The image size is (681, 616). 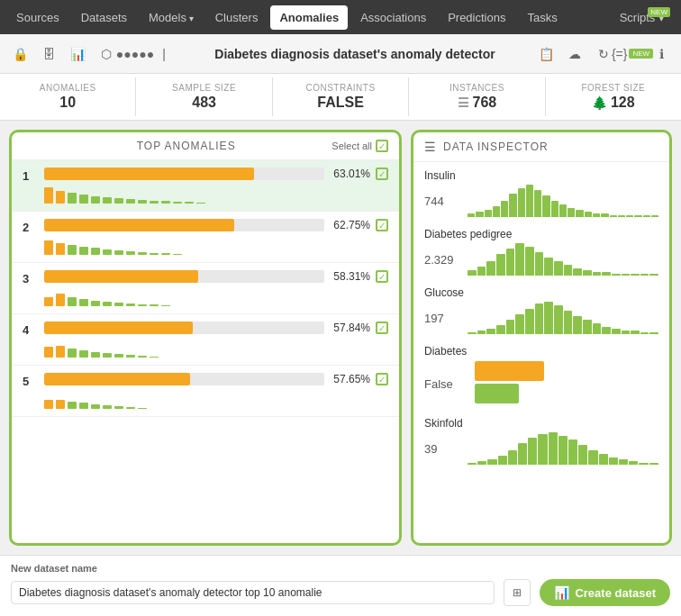 I want to click on bottom-row: ⊞ 📊 Create dataset, so click(x=340, y=593).